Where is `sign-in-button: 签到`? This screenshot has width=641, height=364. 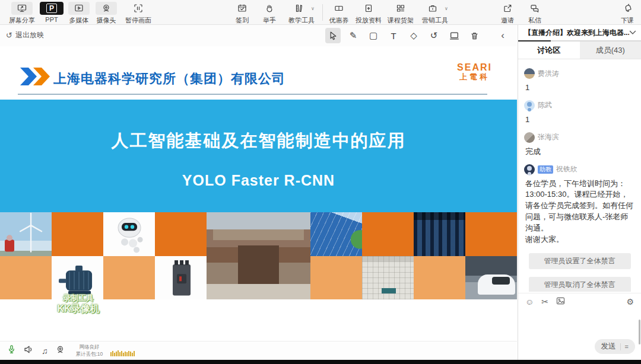 sign-in-button: 签到 is located at coordinates (242, 12).